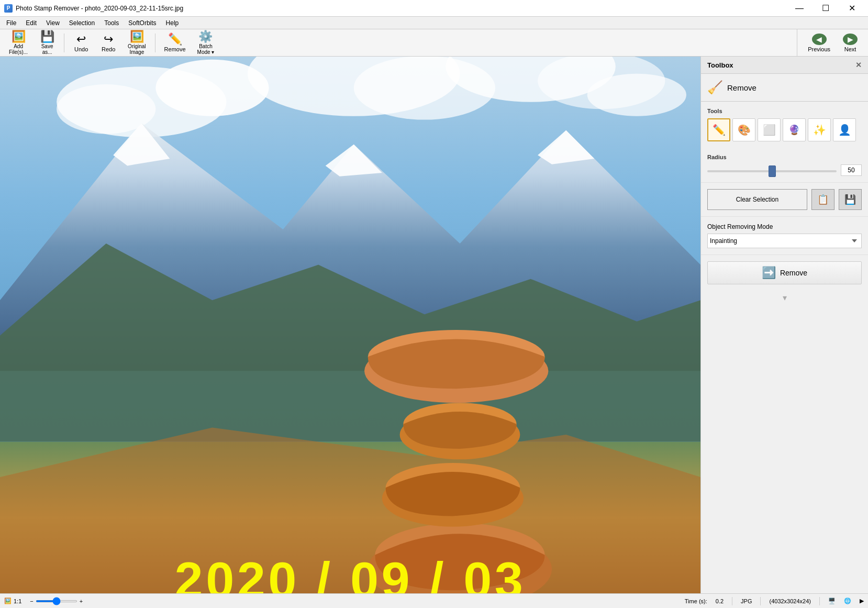 This screenshot has height=608, width=868. I want to click on original-image-icon: 🖼️, so click(137, 37).